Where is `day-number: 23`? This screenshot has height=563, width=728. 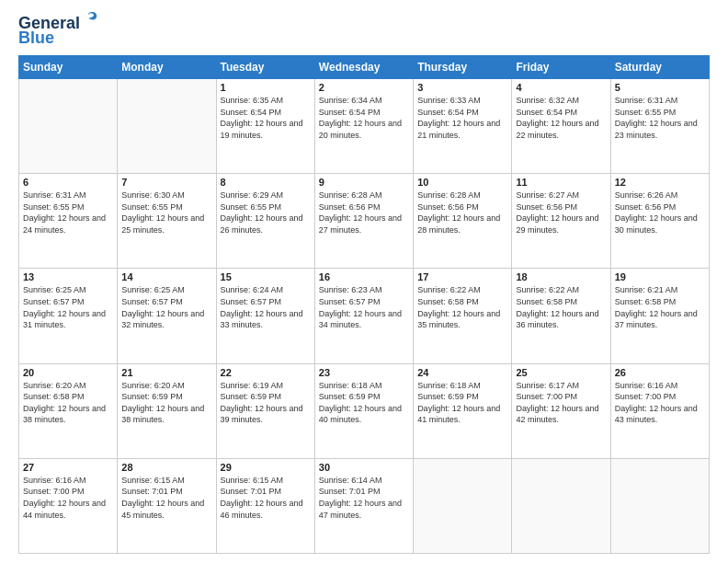 day-number: 23 is located at coordinates (364, 373).